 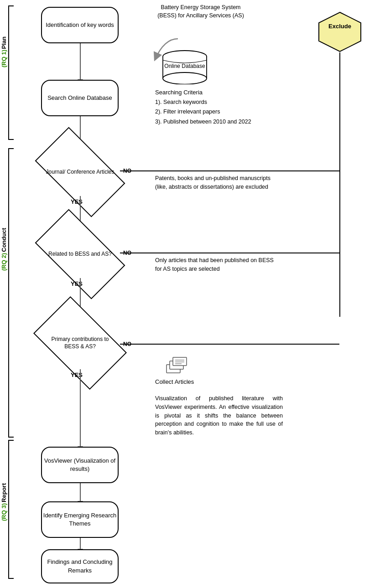 I want to click on collect-articles-label: Collect Articles, so click(x=174, y=382).